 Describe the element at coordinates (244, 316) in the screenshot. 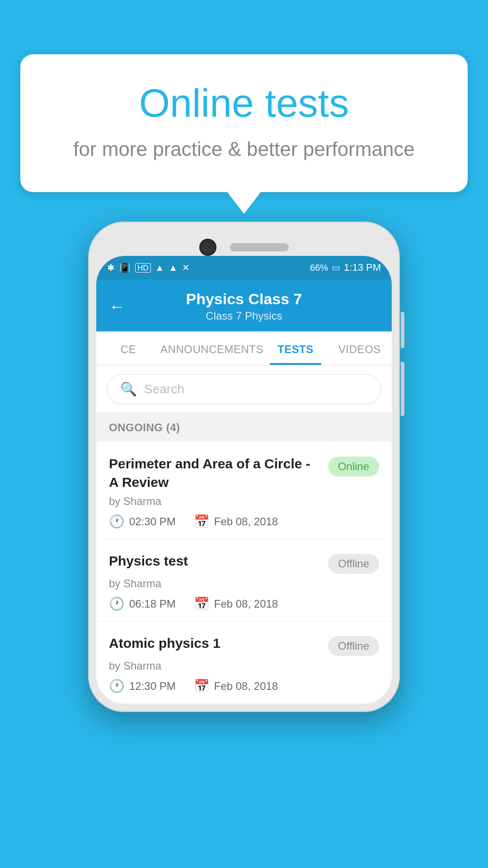

I see `header-breadcrumb: Class 7 Physics` at that location.